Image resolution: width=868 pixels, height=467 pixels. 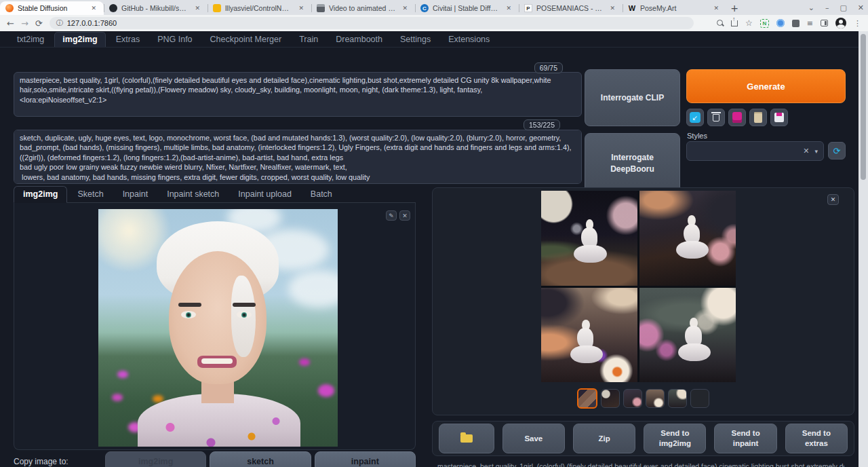 I want to click on minimize-icon: –, so click(x=827, y=8).